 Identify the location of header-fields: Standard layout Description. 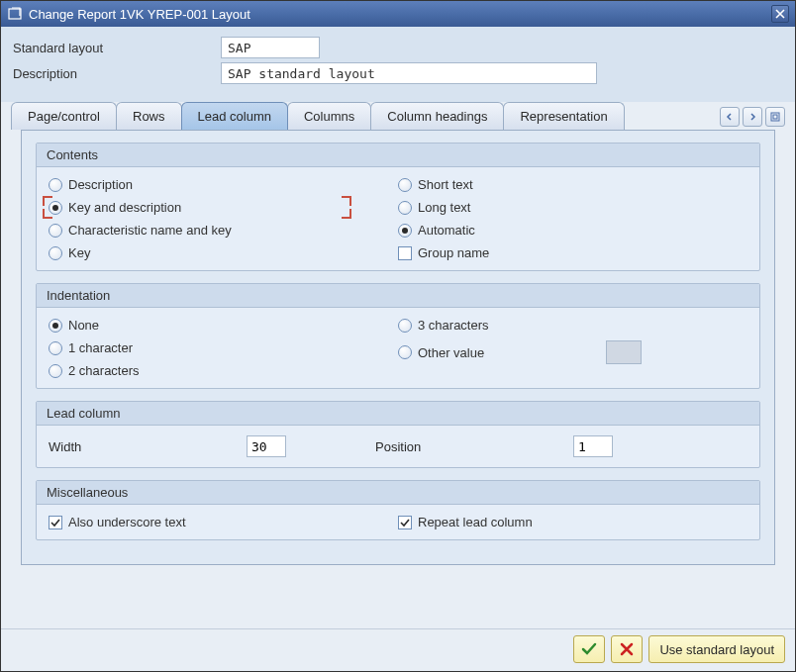
(398, 64).